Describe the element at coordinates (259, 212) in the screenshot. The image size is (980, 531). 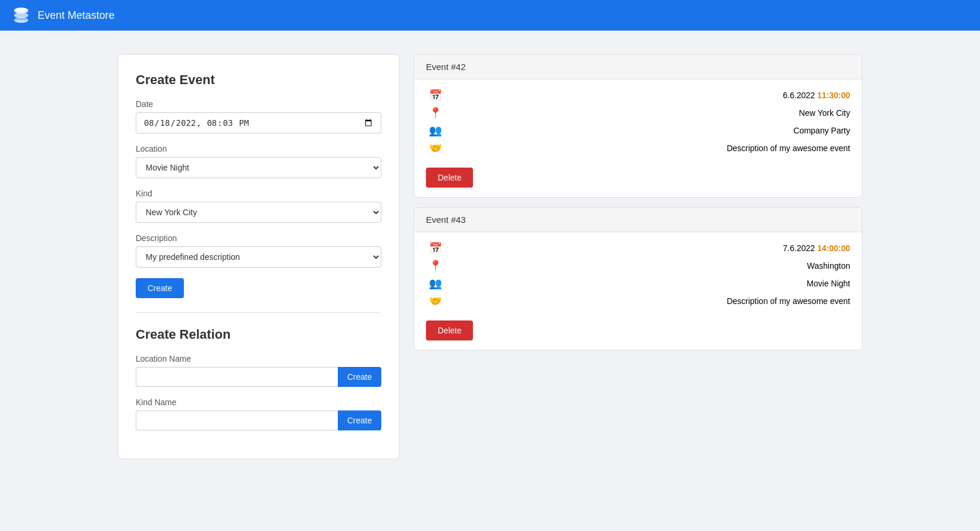
I see `kind-select: New York City Company Party Movie Night` at that location.